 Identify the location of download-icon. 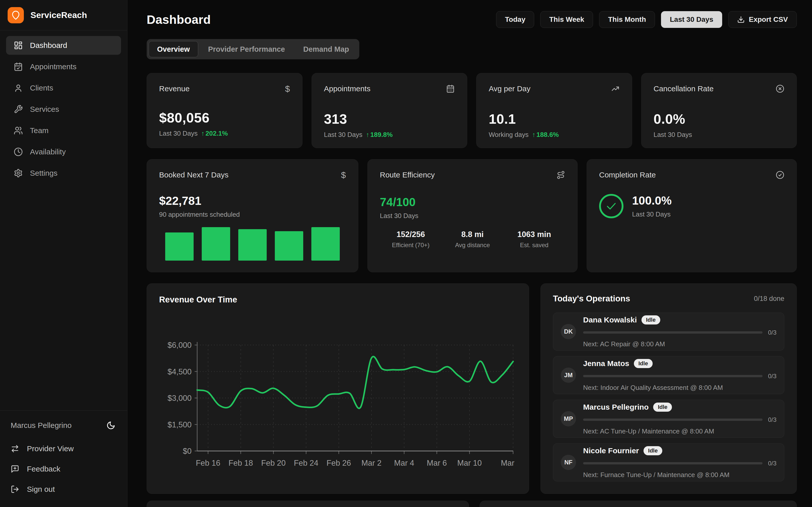
(741, 19).